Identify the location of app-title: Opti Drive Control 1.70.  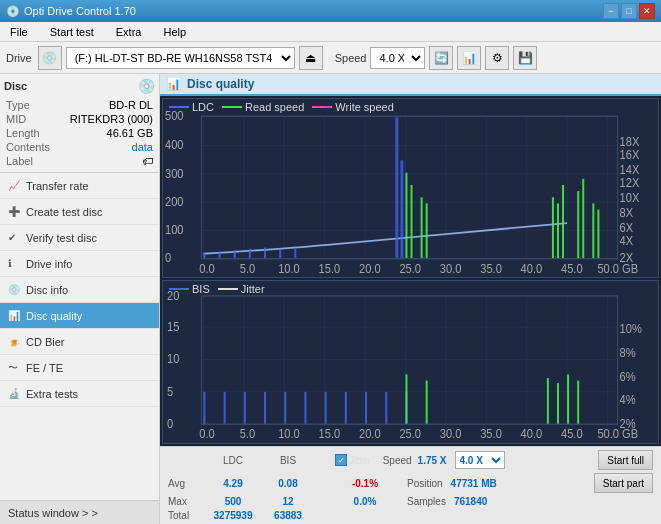
(80, 11).